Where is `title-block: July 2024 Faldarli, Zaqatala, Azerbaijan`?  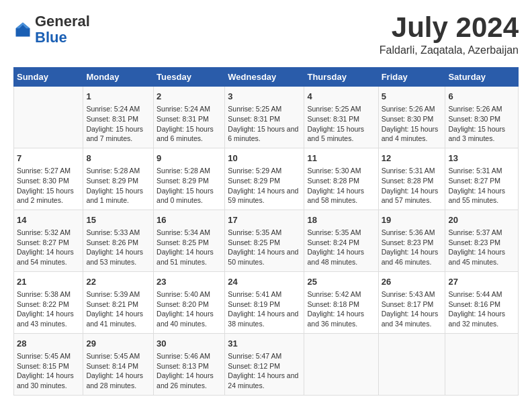 title-block: July 2024 Faldarli, Zaqatala, Azerbaijan is located at coordinates (449, 35).